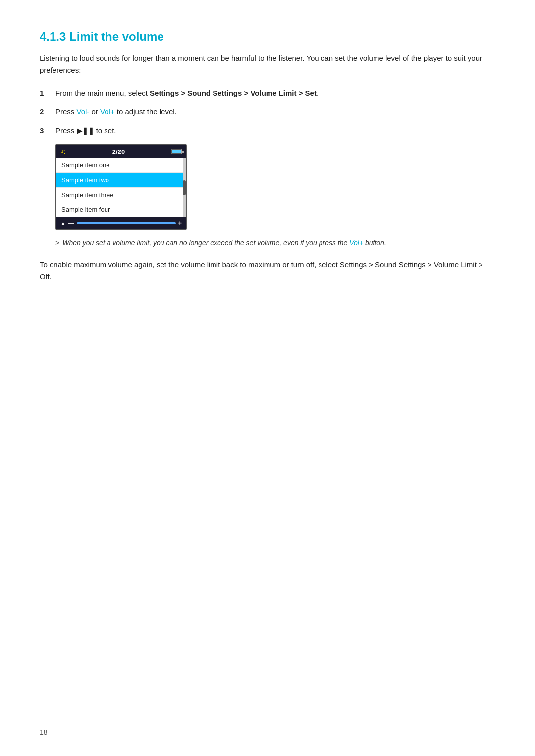 Image resolution: width=535 pixels, height=756 pixels. I want to click on section-title: 4.1.3 Limit the volume, so click(268, 37).